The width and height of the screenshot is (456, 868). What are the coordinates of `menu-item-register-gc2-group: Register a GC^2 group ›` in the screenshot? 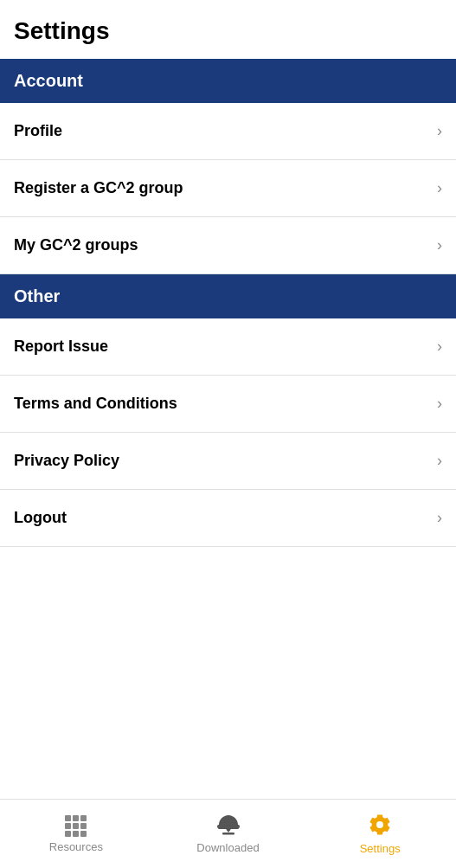 It's located at (228, 189).